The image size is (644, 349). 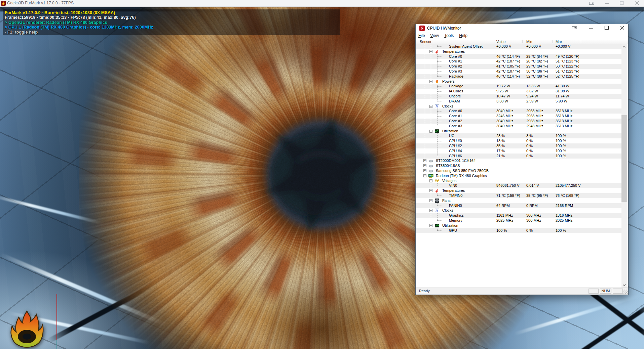 I want to click on menu-help: Help, so click(x=463, y=36).